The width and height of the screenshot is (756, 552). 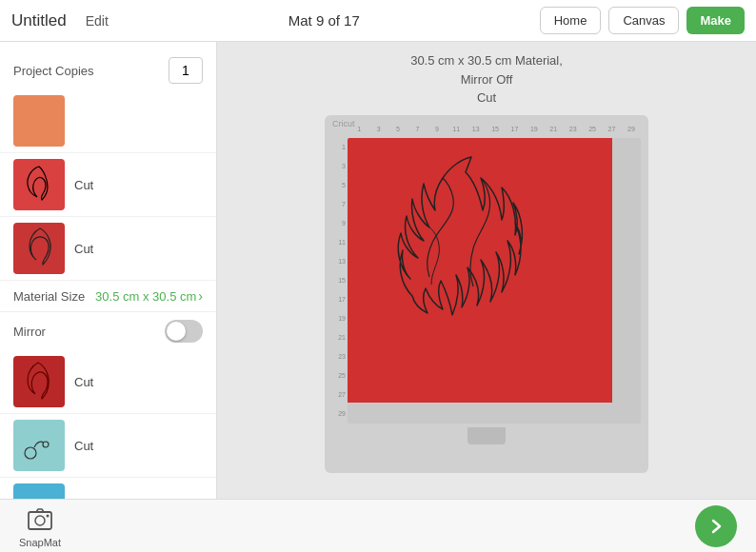 What do you see at coordinates (340, 167) in the screenshot?
I see `rl-3: 3` at bounding box center [340, 167].